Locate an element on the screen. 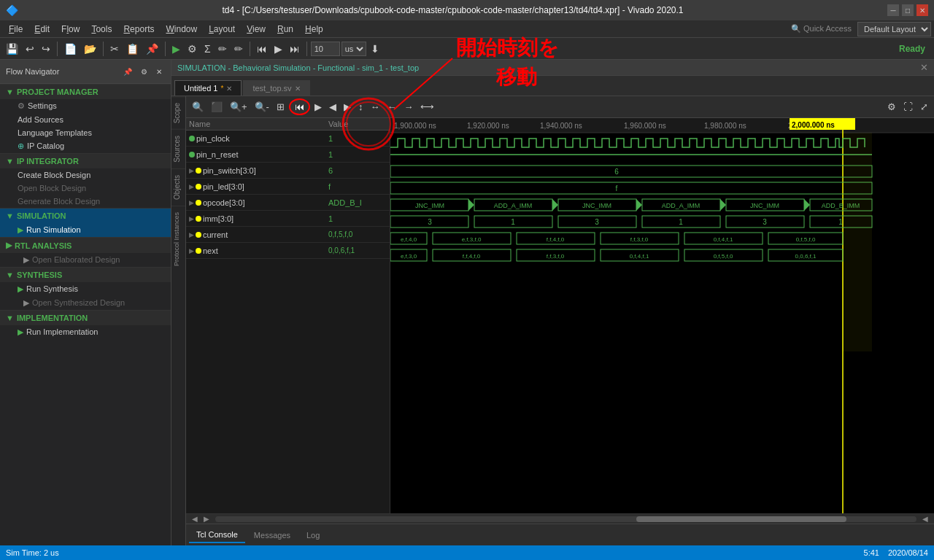 This screenshot has height=560, width=934. nav-settings: ⚙Settings is located at coordinates (85, 106).